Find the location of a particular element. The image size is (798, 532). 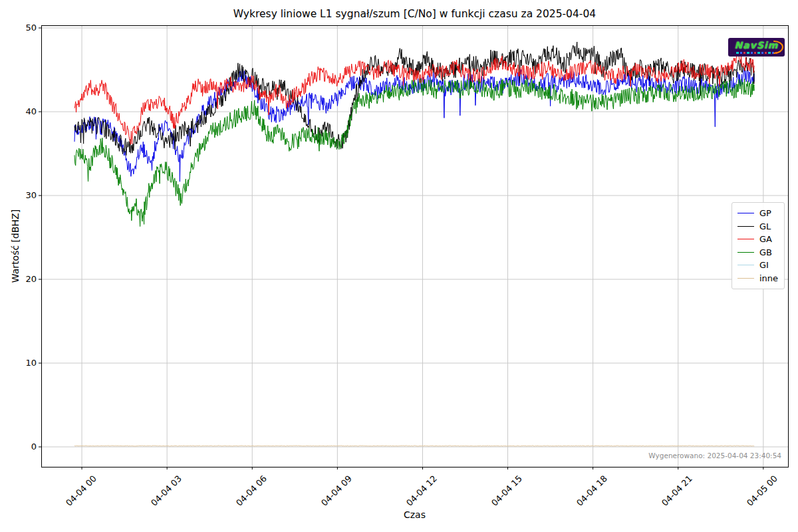

legend-item-GB: GB is located at coordinates (761, 253).